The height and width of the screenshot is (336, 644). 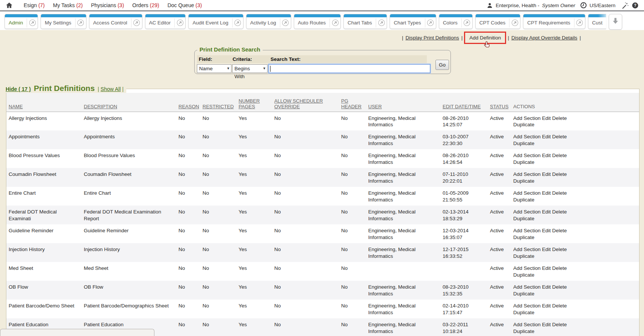 I want to click on header-text: EDIT DATE/TIME, so click(x=464, y=107).